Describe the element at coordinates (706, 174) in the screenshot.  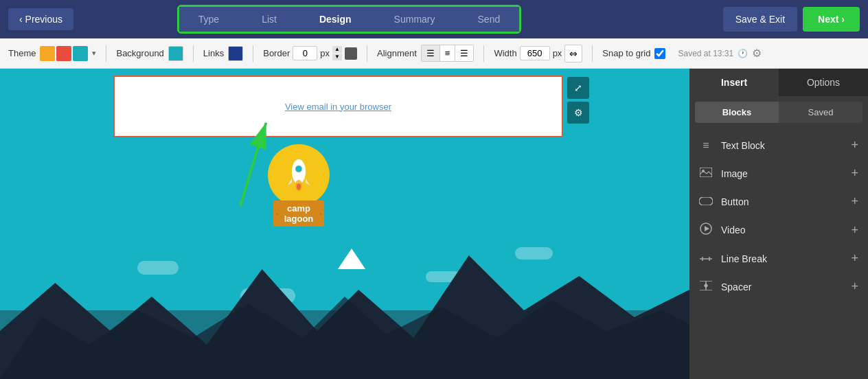
I see `image-icon` at that location.